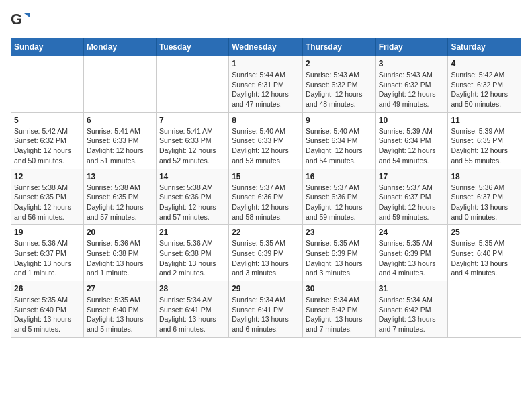  Describe the element at coordinates (120, 253) in the screenshot. I see `calendar-cell: 20Sunrise: 5:36 AM Sunset: 6:38 PM Dayli…` at that location.